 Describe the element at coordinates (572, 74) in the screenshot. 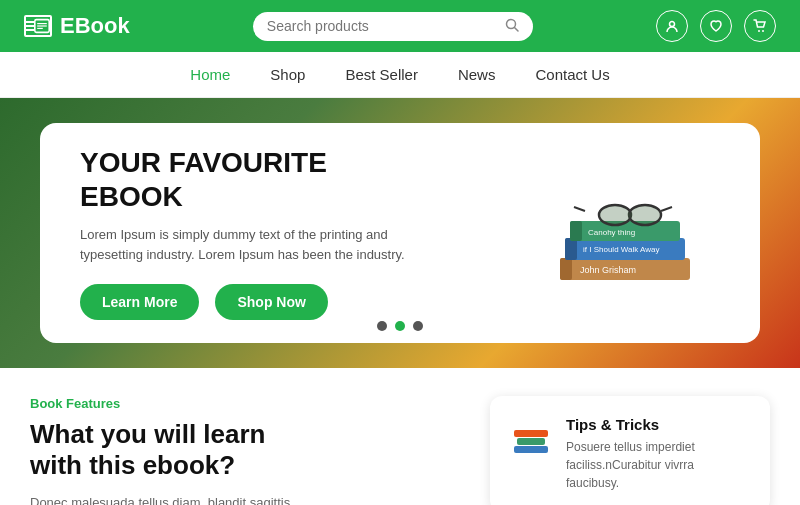

I see `nav-item-contact-us: Contact Us` at that location.